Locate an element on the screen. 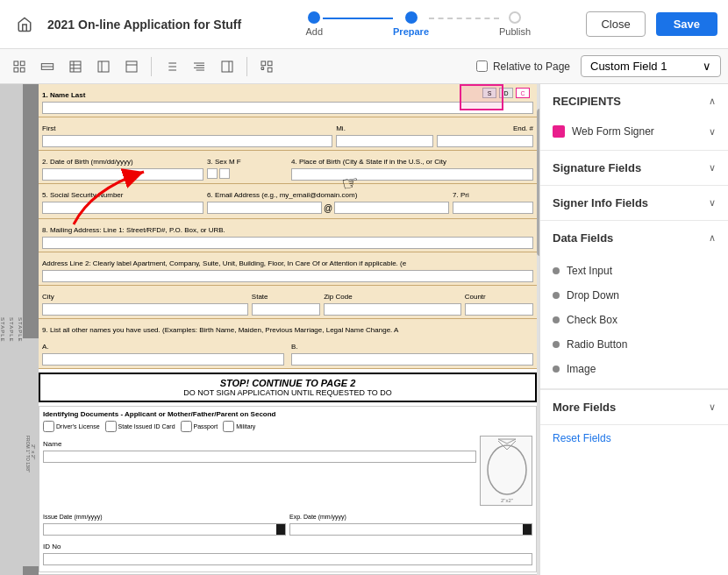 The height and width of the screenshot is (575, 728). recipient-item: Web Form Signer ∨ is located at coordinates (634, 131).